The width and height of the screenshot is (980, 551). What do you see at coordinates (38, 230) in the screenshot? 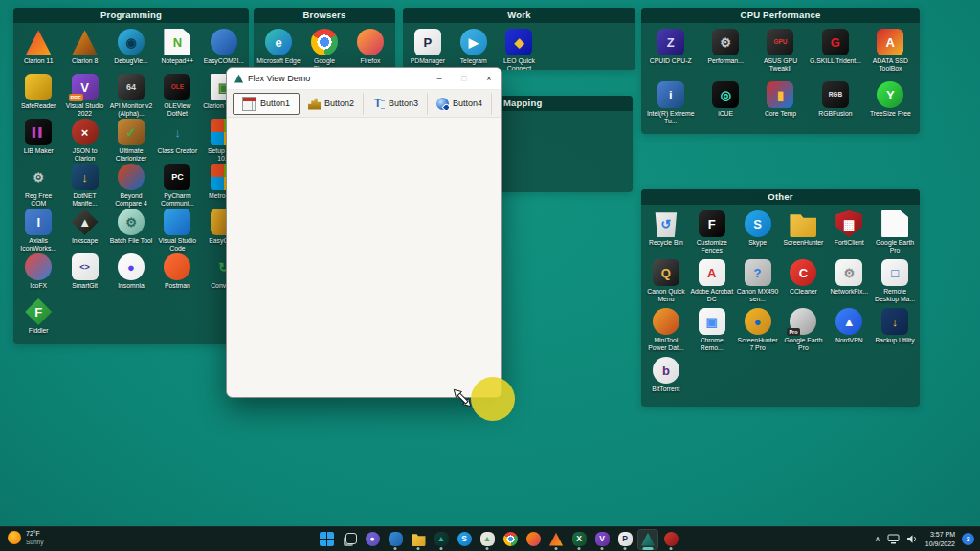
I see `desktop-icon-axialis-iconworks: IAxialis IconWorks...` at bounding box center [38, 230].